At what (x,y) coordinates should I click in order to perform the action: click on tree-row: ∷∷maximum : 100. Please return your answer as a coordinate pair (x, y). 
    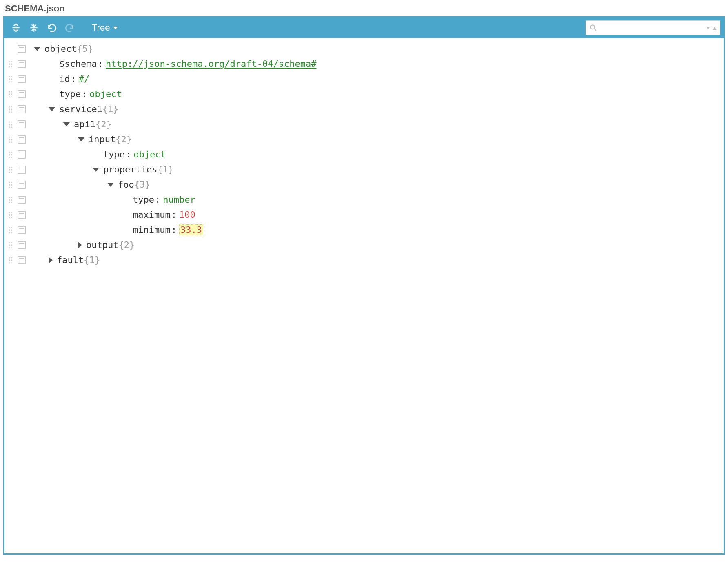
    Looking at the image, I should click on (363, 214).